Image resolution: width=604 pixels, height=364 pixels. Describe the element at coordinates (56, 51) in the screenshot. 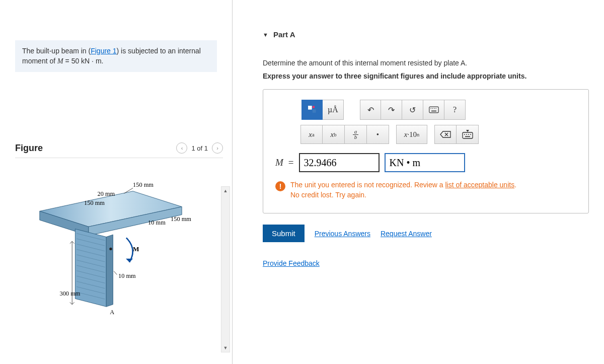

I see `problem-text-pre: The built-up beam in (` at that location.